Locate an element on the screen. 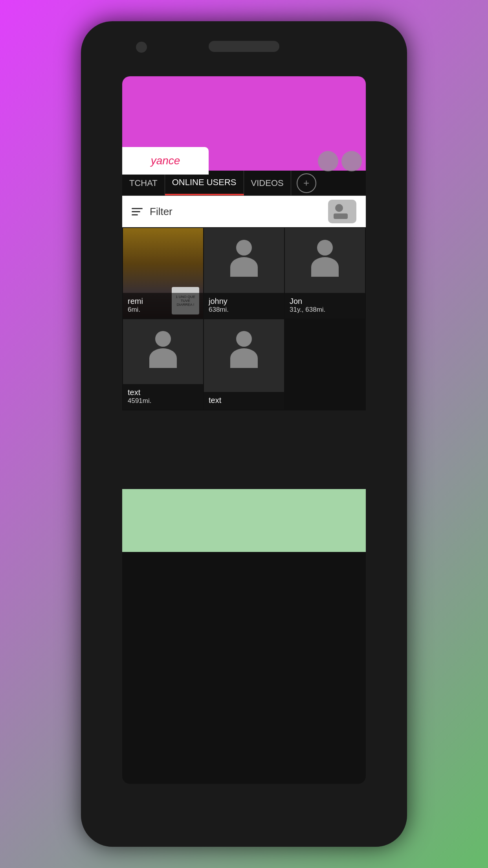 This screenshot has height=868, width=488. filter-label: Filter is located at coordinates (161, 211).